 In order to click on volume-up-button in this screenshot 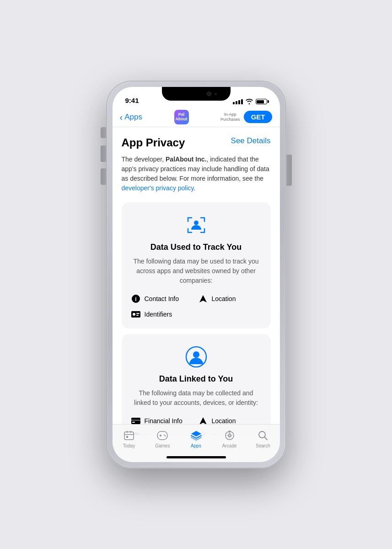, I will do `click(104, 154)`.